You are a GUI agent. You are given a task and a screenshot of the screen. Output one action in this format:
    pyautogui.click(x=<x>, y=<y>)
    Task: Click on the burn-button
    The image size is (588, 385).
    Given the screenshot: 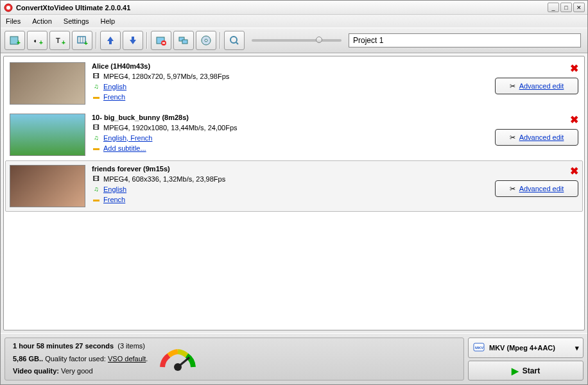 What is the action you would take?
    pyautogui.click(x=206, y=40)
    